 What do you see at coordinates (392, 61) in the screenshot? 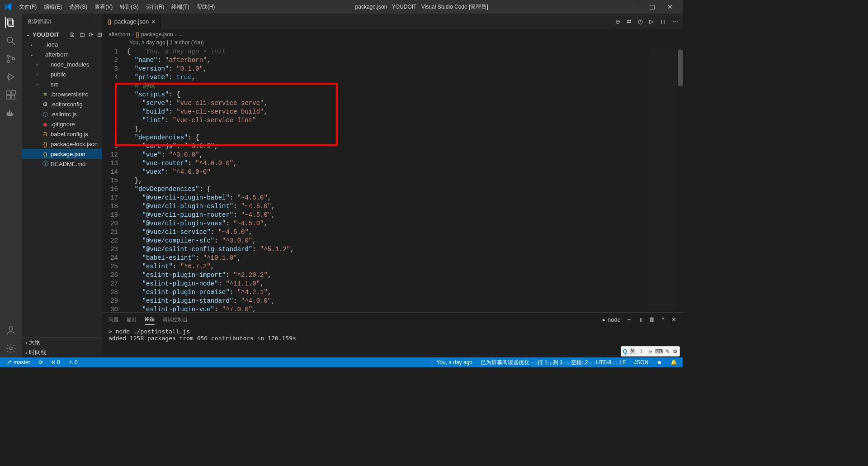
I see `code-line: 2 "name": "afterborn",` at bounding box center [392, 61].